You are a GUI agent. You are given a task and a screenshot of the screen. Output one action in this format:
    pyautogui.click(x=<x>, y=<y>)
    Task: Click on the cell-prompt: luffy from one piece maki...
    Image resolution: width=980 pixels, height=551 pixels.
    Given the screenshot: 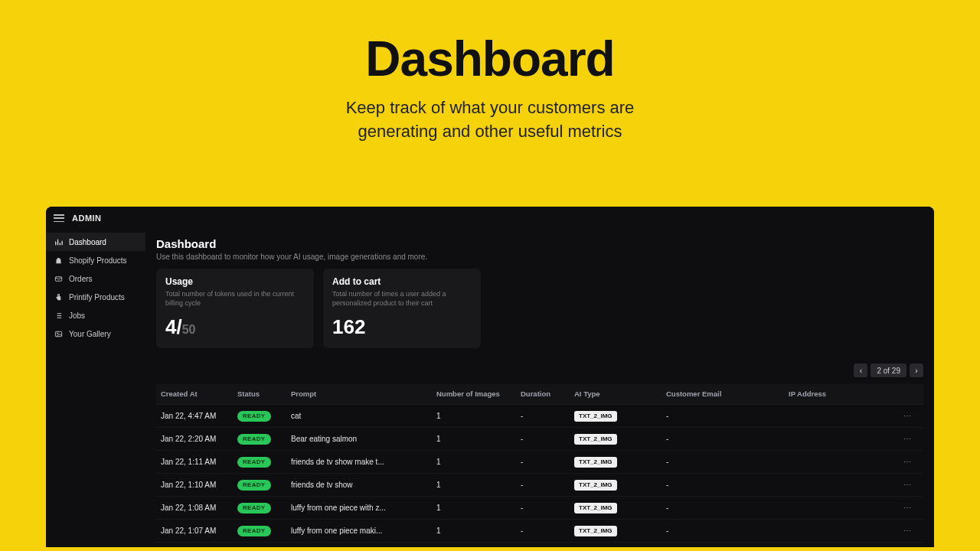 What is the action you would take?
    pyautogui.click(x=364, y=531)
    